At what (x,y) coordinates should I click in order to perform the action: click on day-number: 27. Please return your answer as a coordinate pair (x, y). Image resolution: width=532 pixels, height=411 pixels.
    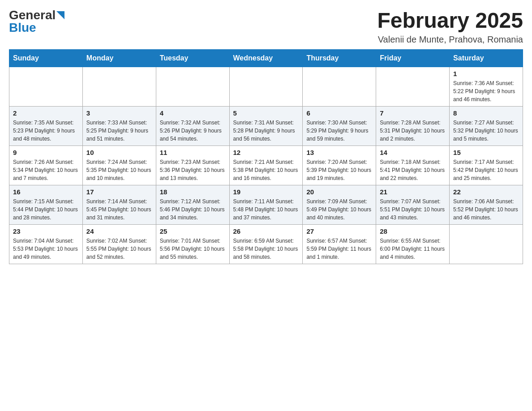
    Looking at the image, I should click on (339, 231).